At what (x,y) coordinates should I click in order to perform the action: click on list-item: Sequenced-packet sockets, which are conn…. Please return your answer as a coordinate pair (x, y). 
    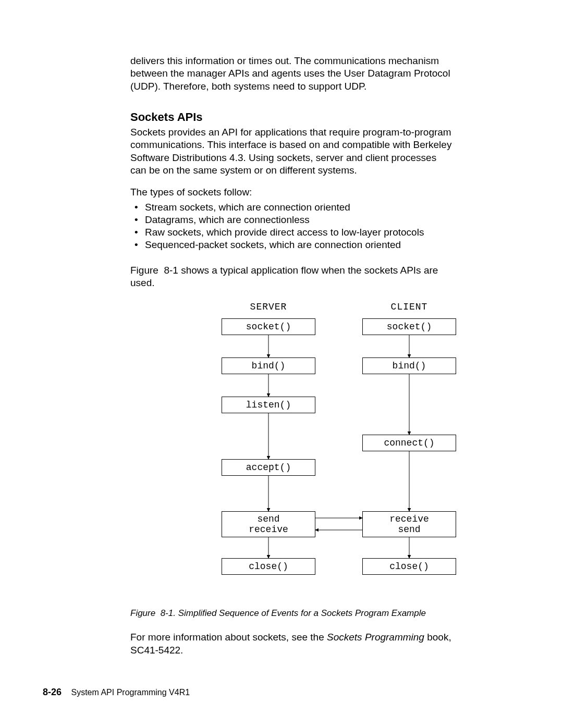
    Looking at the image, I should click on (298, 245).